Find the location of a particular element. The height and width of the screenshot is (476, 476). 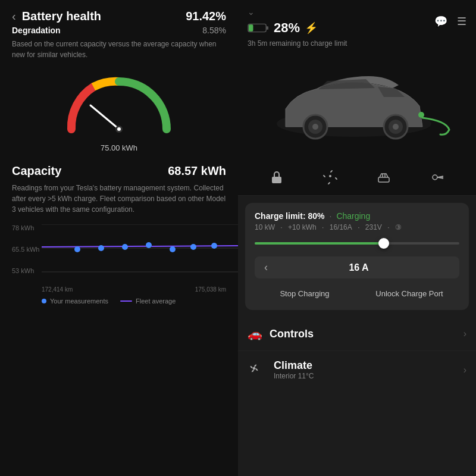

amp-value: 16 A is located at coordinates (359, 268).